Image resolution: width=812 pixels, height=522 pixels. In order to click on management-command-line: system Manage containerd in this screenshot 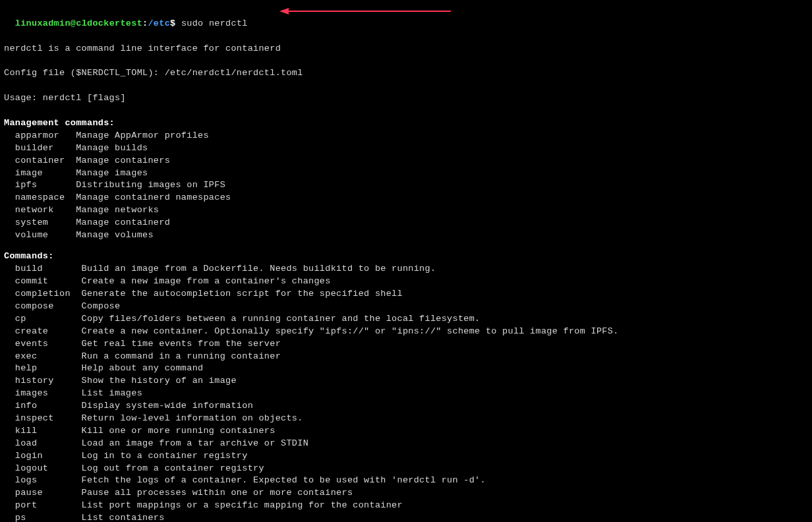, I will do `click(406, 223)`.